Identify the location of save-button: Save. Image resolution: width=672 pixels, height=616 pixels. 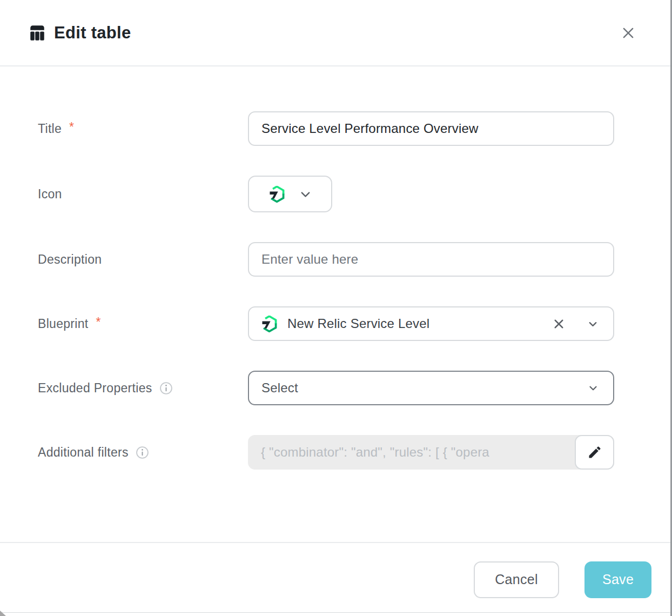
(618, 580).